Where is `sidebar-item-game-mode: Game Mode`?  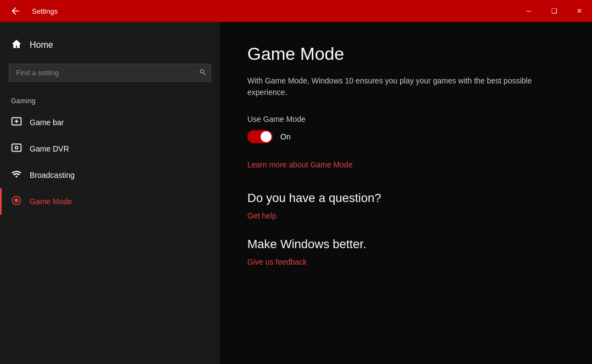 sidebar-item-game-mode: Game Mode is located at coordinates (110, 201).